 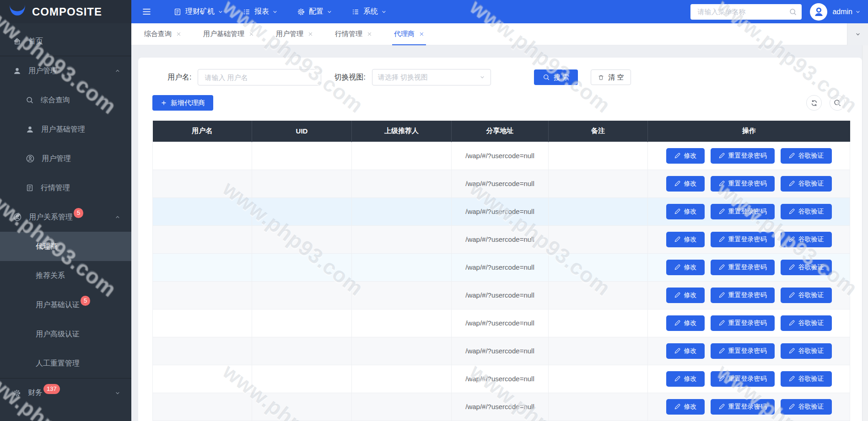 What do you see at coordinates (66, 334) in the screenshot?
I see `sidebar-item: 用户高级认证` at bounding box center [66, 334].